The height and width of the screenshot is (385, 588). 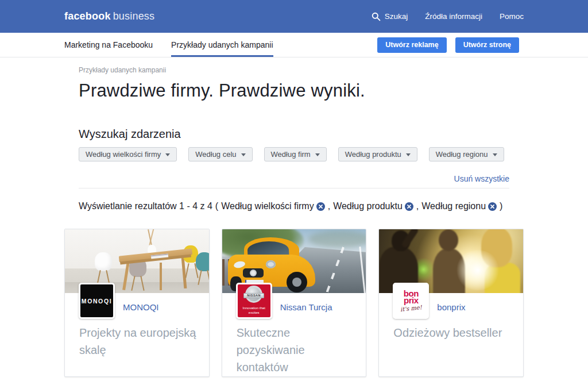 I want to click on filter-label: Według regionu, so click(x=462, y=154).